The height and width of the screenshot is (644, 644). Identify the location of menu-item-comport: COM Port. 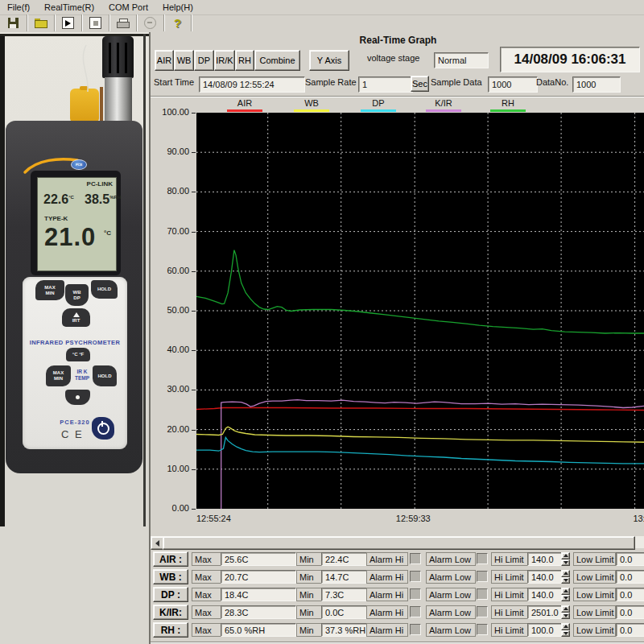
(129, 7).